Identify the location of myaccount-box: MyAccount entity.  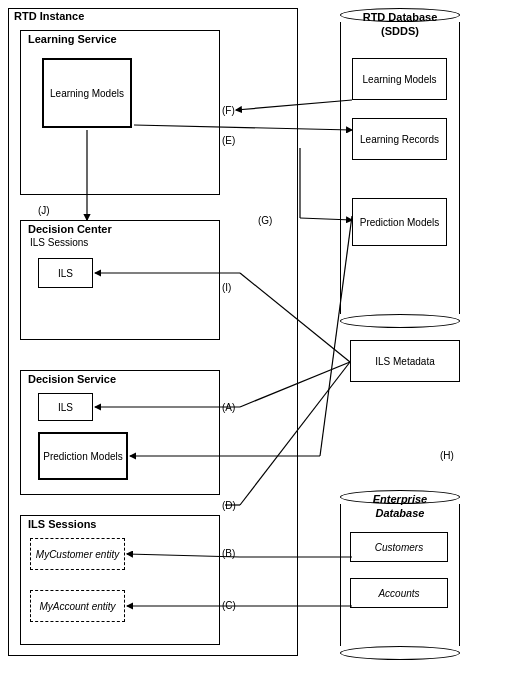
(78, 606).